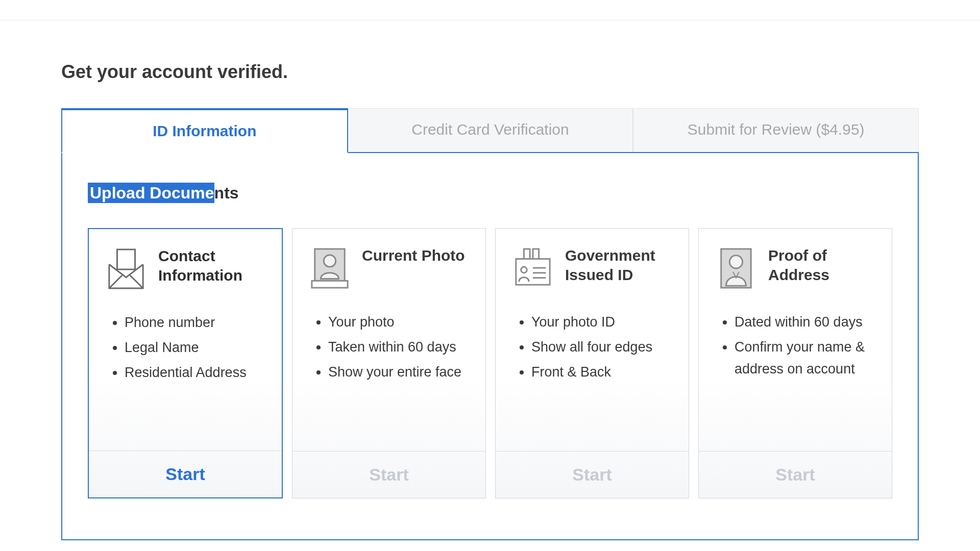 This screenshot has height=551, width=980. I want to click on card-req-item: Front & Back, so click(605, 372).